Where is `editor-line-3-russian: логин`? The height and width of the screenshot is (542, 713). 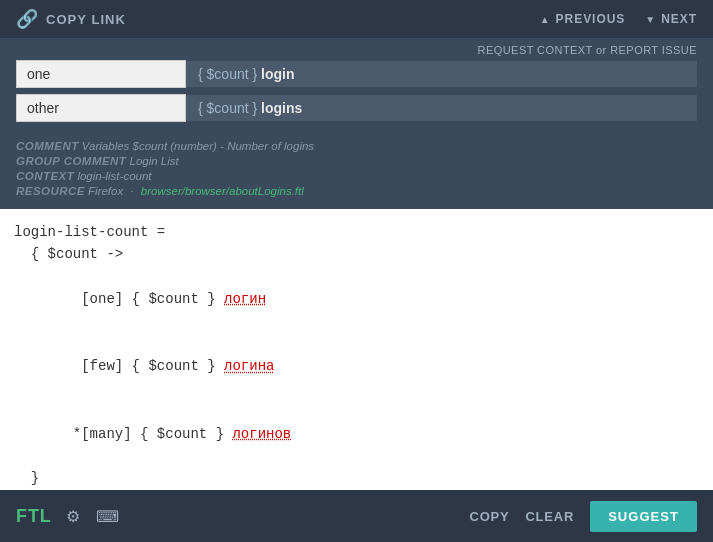 editor-line-3-russian: логин is located at coordinates (245, 299).